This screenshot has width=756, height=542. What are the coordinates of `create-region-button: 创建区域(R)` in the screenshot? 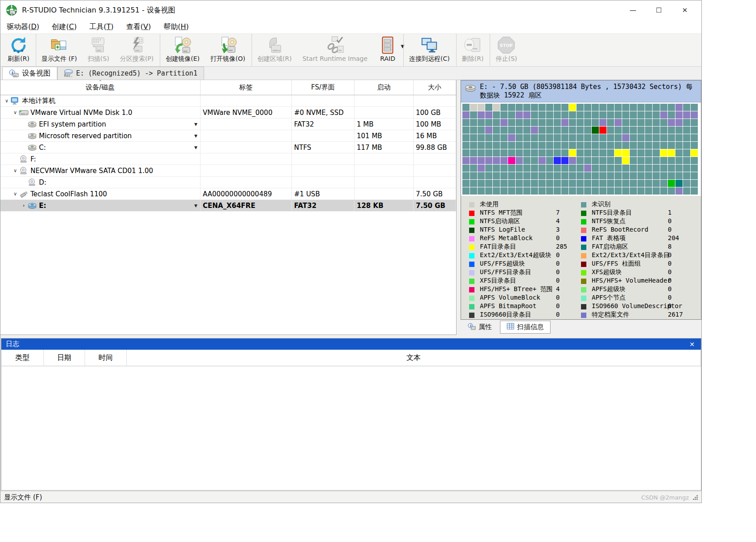 It's located at (274, 50).